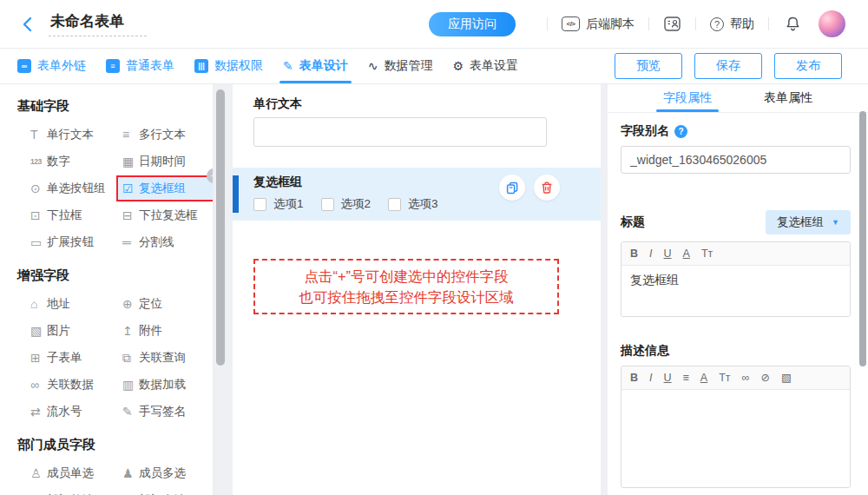 The image size is (868, 495). What do you see at coordinates (162, 473) in the screenshot?
I see `field-item-label: 成员多选` at bounding box center [162, 473].